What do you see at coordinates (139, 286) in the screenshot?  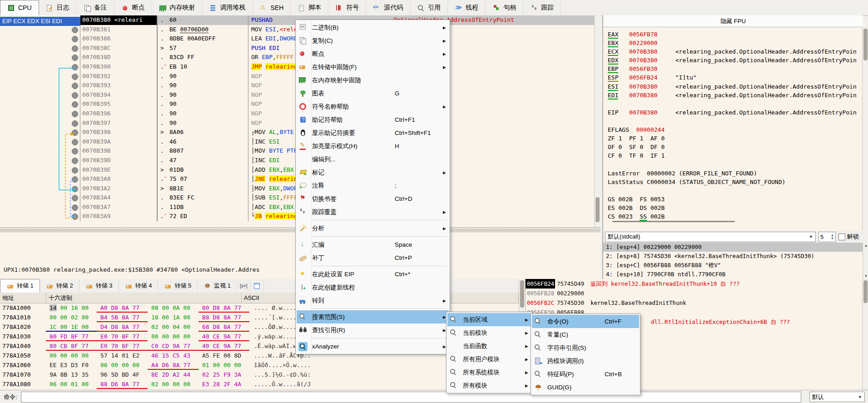 I see `dump-tab-转储 4: 转储 4` at bounding box center [139, 286].